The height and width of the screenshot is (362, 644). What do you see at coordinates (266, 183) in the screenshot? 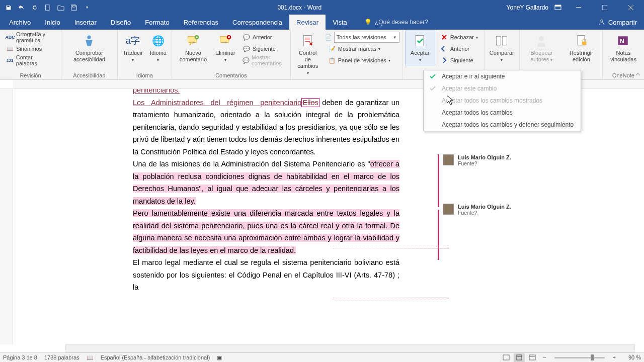
I see `doc-paragraph: Una de las misiones de la Administración…` at bounding box center [266, 183].